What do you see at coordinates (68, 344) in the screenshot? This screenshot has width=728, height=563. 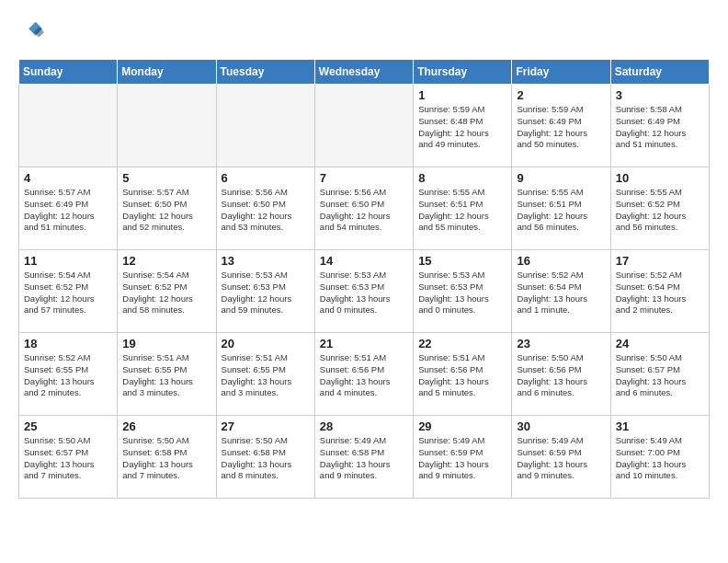 I see `day-number: 18` at bounding box center [68, 344].